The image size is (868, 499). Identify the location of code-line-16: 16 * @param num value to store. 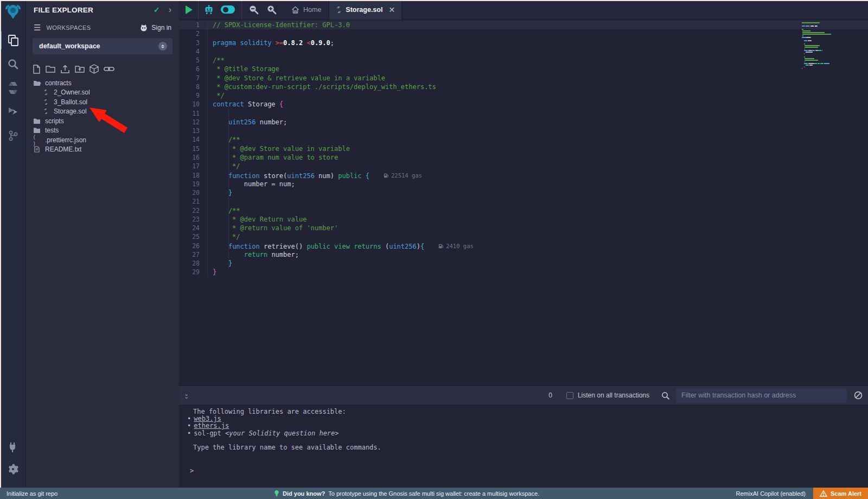
(524, 157).